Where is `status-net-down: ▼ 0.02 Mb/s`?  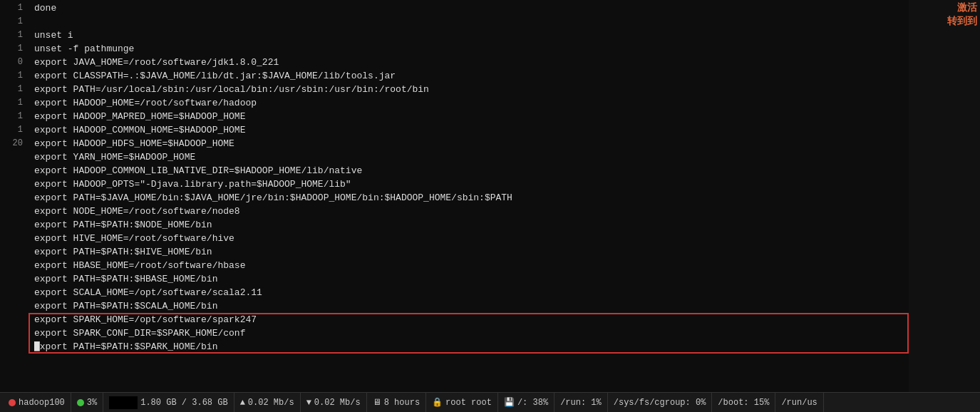
status-net-down: ▼ 0.02 Mb/s is located at coordinates (334, 402).